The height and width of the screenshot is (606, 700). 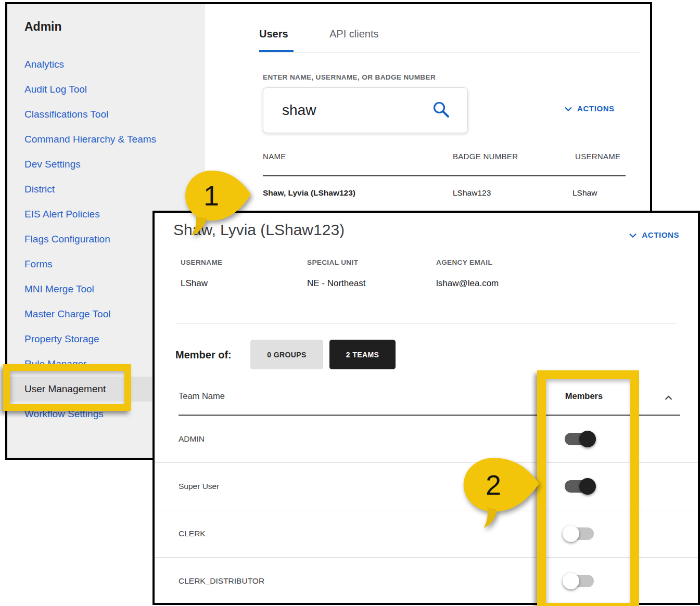 What do you see at coordinates (203, 355) in the screenshot?
I see `member-of-label: Member of:` at bounding box center [203, 355].